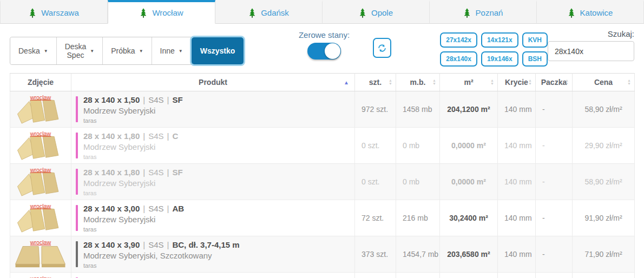  Describe the element at coordinates (323, 109) in the screenshot. I see `table-row: wroclaw 28 x 140 x 1,50|S4S|SF Modrzew S…` at that location.